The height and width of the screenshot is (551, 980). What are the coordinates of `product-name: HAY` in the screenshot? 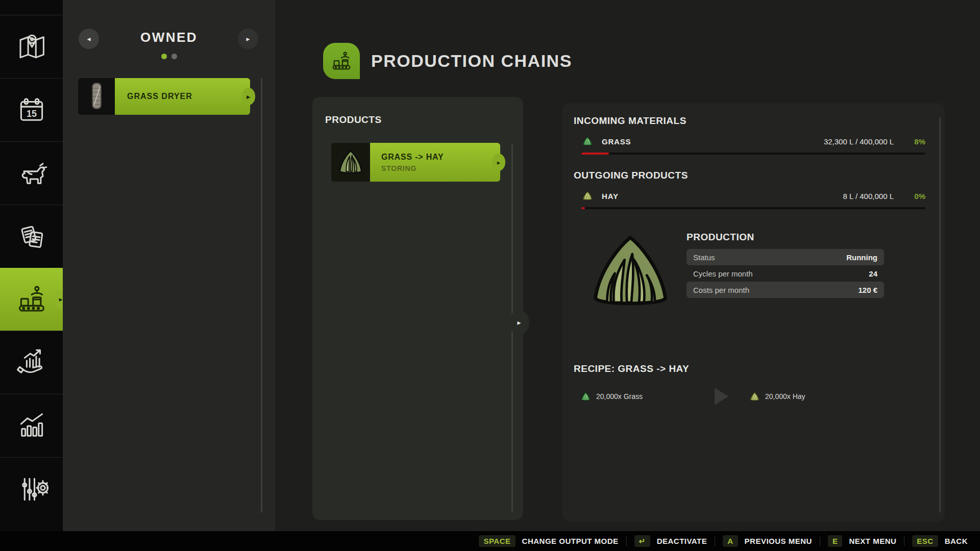 It's located at (610, 196).